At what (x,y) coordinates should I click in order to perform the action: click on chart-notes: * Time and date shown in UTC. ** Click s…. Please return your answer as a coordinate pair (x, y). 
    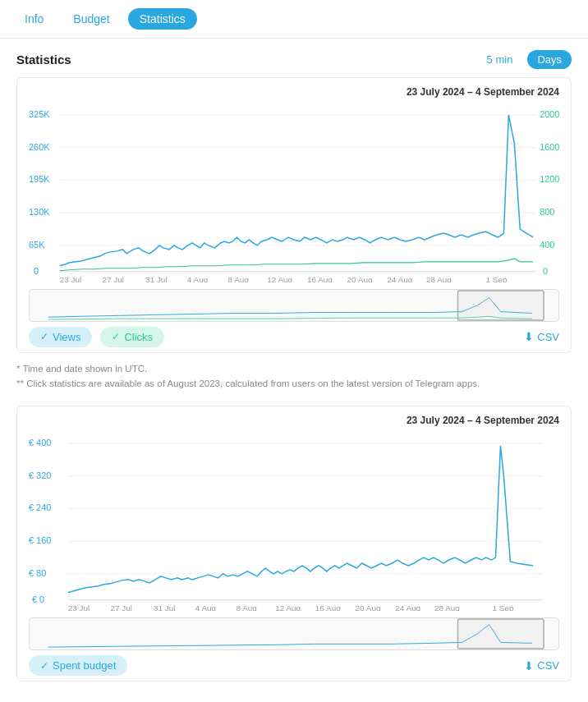
    Looking at the image, I should click on (294, 376).